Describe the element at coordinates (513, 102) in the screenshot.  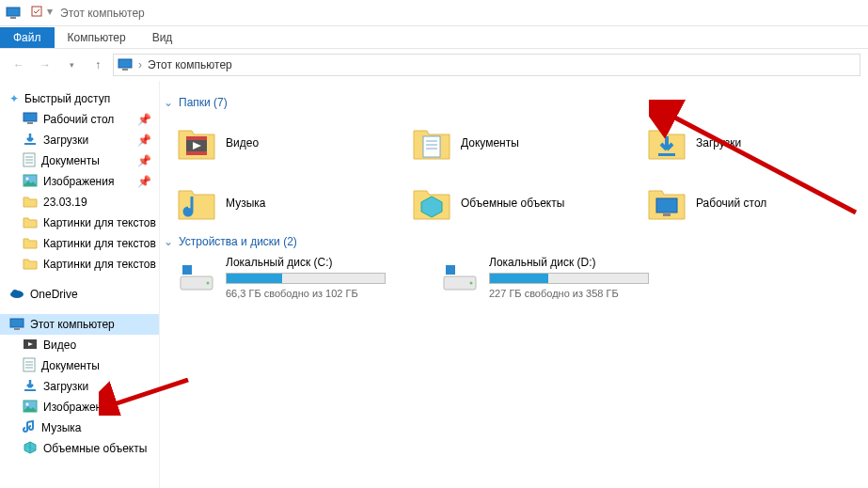
I see `group-folders-header: ⌄ Папки (7)` at that location.